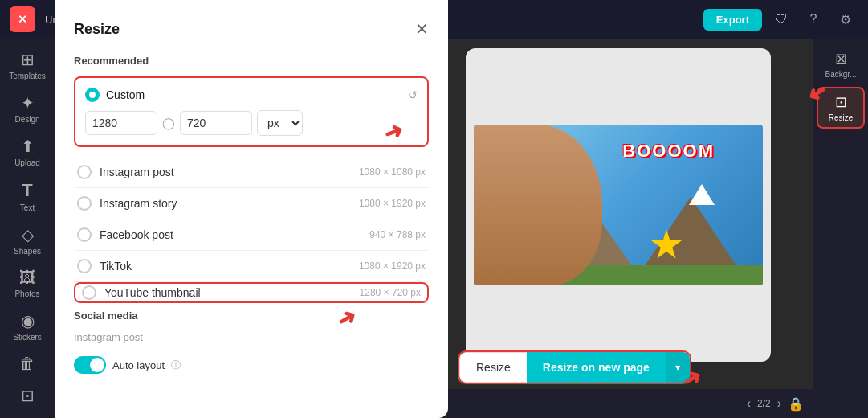 The image size is (868, 418). What do you see at coordinates (138, 365) in the screenshot?
I see `auto-layout-label: Auto layout` at bounding box center [138, 365].